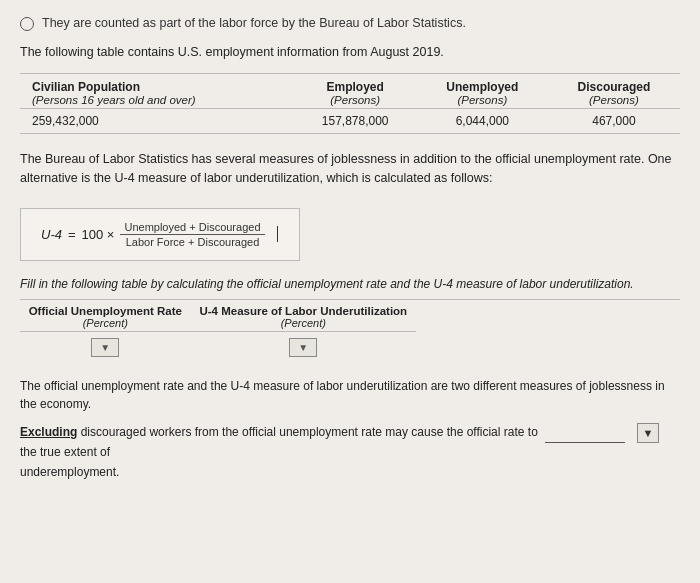 This screenshot has width=700, height=583. Describe the element at coordinates (160, 234) in the screenshot. I see `formula-box: U-4 = 100 × Unemployed + Discouraged Lab…` at that location.